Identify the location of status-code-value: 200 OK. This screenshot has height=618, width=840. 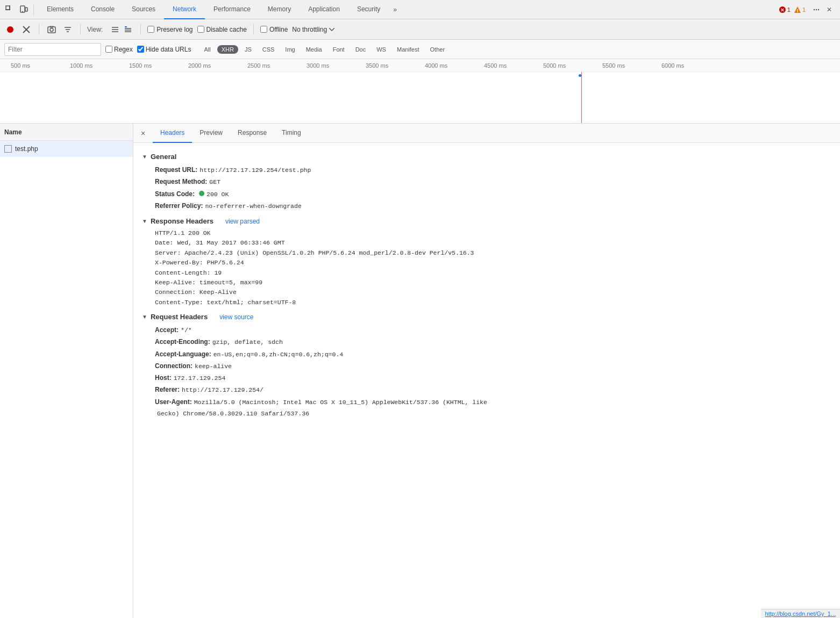
(217, 195).